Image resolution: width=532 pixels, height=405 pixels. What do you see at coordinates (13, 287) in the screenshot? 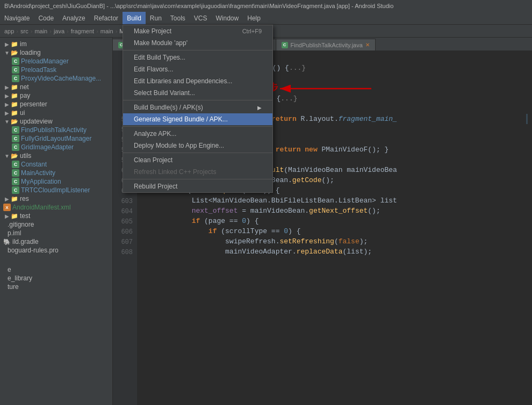
I see `tree-label-ture: ture` at bounding box center [13, 287].